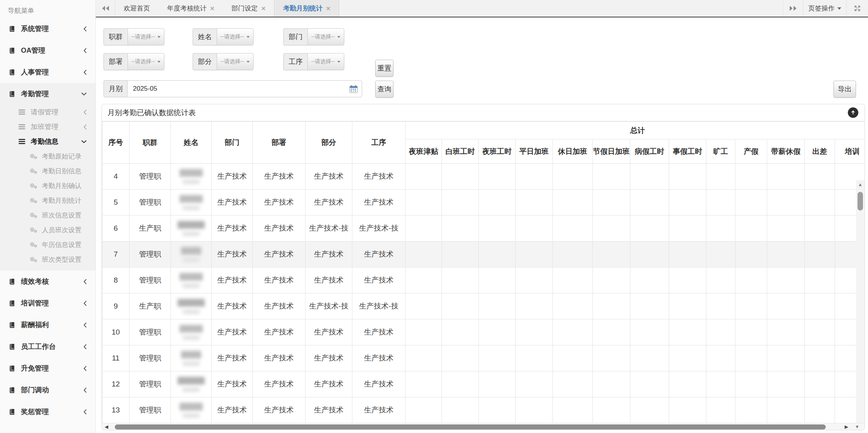 This screenshot has height=433, width=868. What do you see at coordinates (483, 426) in the screenshot?
I see `h-scrollbar: ◀ ▶ ▼` at bounding box center [483, 426].